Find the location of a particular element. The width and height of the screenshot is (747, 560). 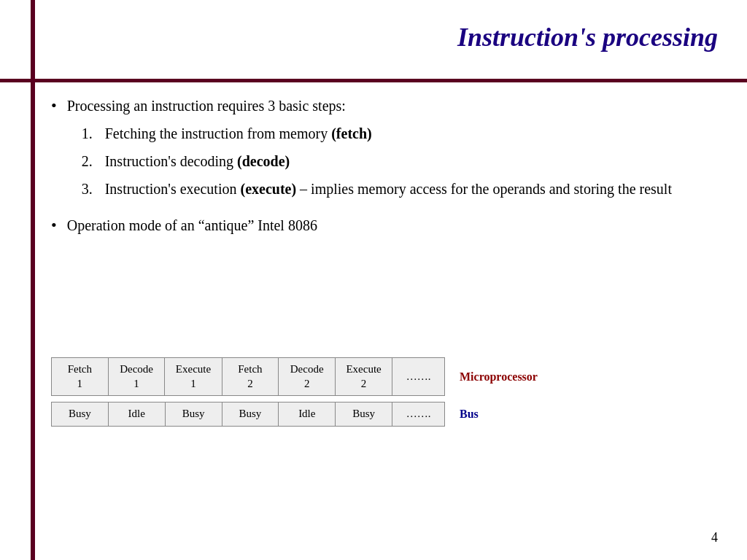

sub-list-1: 1. Fetching the instruction from memory … is located at coordinates (400, 161).